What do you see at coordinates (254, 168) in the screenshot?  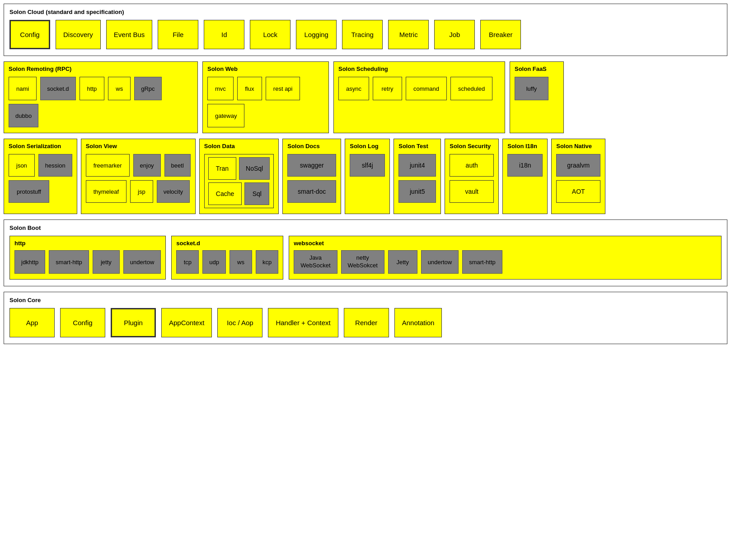 I see `data-nosql: NoSql` at bounding box center [254, 168].